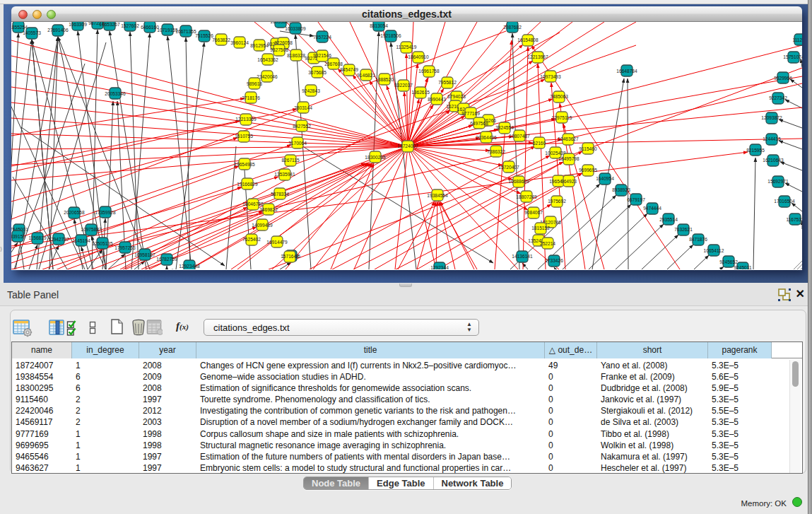 This screenshot has width=812, height=514. Describe the element at coordinates (437, 99) in the screenshot. I see `svg-text: 8990443` at that location.